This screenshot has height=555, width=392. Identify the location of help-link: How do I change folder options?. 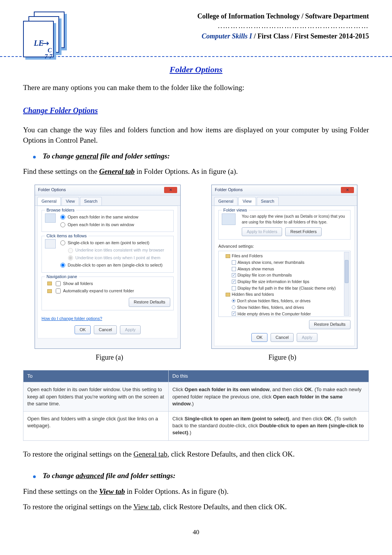
(72, 318).